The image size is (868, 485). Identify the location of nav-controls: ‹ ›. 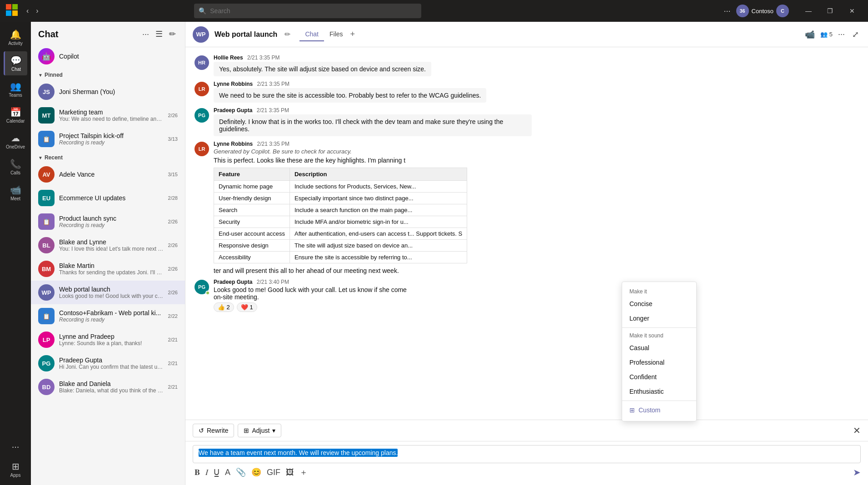
(33, 11).